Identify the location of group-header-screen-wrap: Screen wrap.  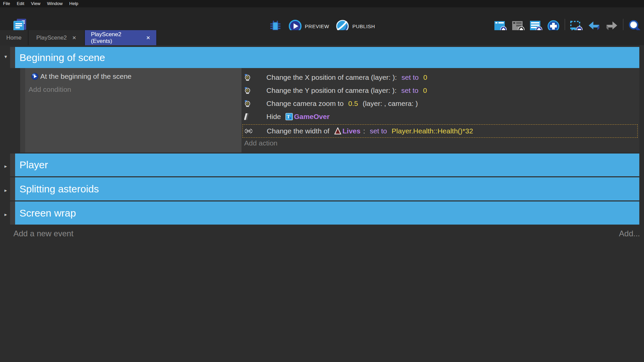
(327, 213).